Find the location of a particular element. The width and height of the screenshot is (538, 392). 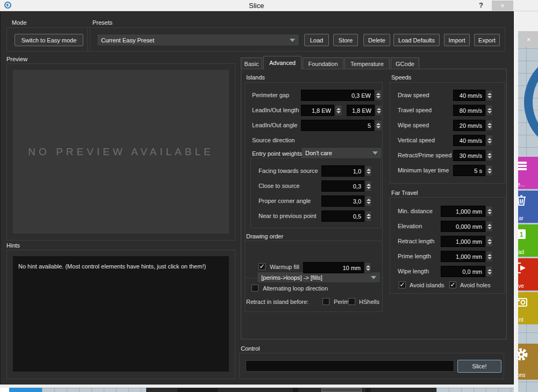

preset-delete-button: Delete is located at coordinates (377, 40).